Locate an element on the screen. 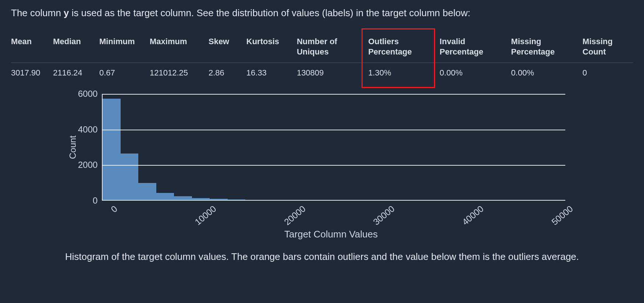 This screenshot has width=644, height=303. x-tick-label: 30000 is located at coordinates (384, 215).